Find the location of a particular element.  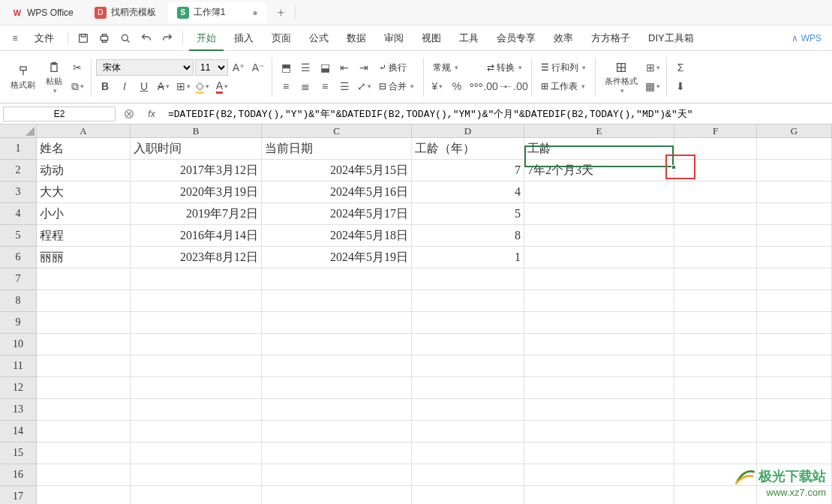

percent-icon: % is located at coordinates (457, 86).